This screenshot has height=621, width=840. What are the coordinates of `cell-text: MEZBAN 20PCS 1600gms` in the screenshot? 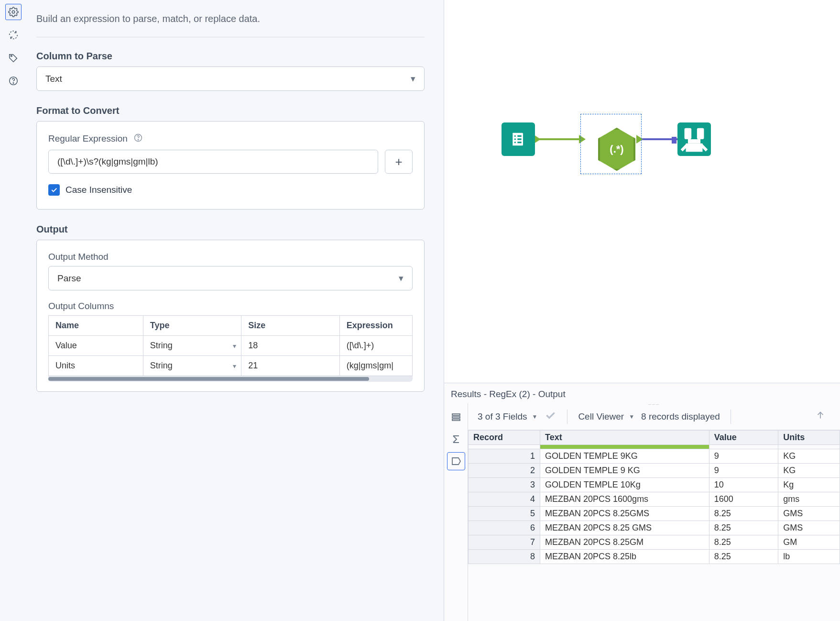 It's located at (625, 499).